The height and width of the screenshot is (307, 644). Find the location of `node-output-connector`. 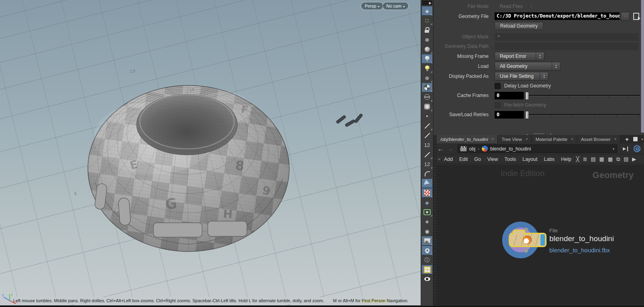

node-output-connector is located at coordinates (526, 251).